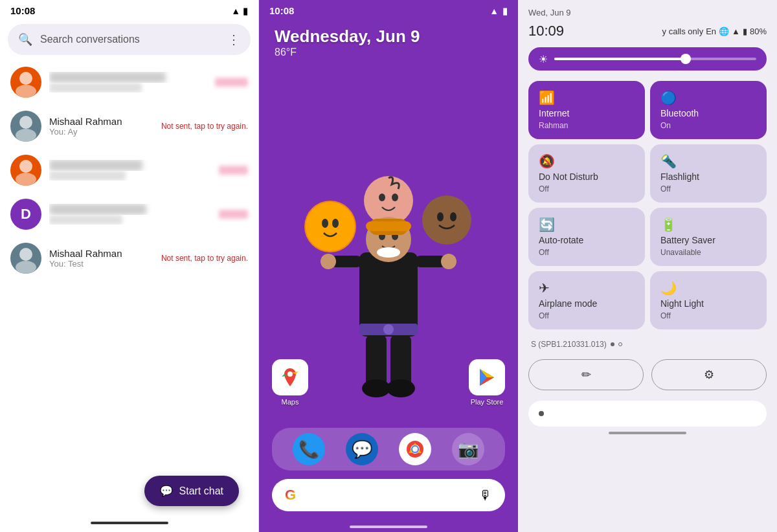 This screenshot has height=532, width=777. I want to click on battery-saver-tile: 🔋 Battery Saver Unavailable, so click(708, 237).